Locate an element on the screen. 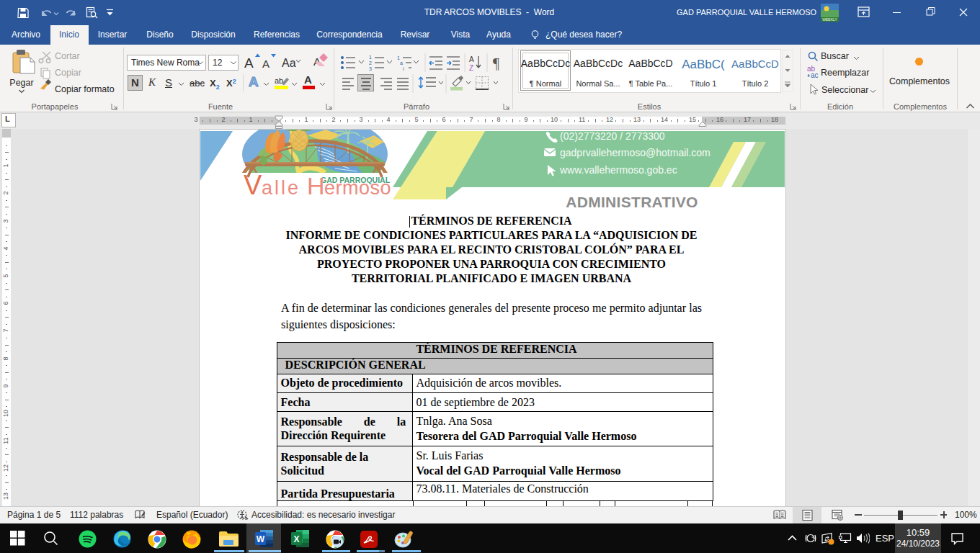  svg-text: ac is located at coordinates (814, 75).